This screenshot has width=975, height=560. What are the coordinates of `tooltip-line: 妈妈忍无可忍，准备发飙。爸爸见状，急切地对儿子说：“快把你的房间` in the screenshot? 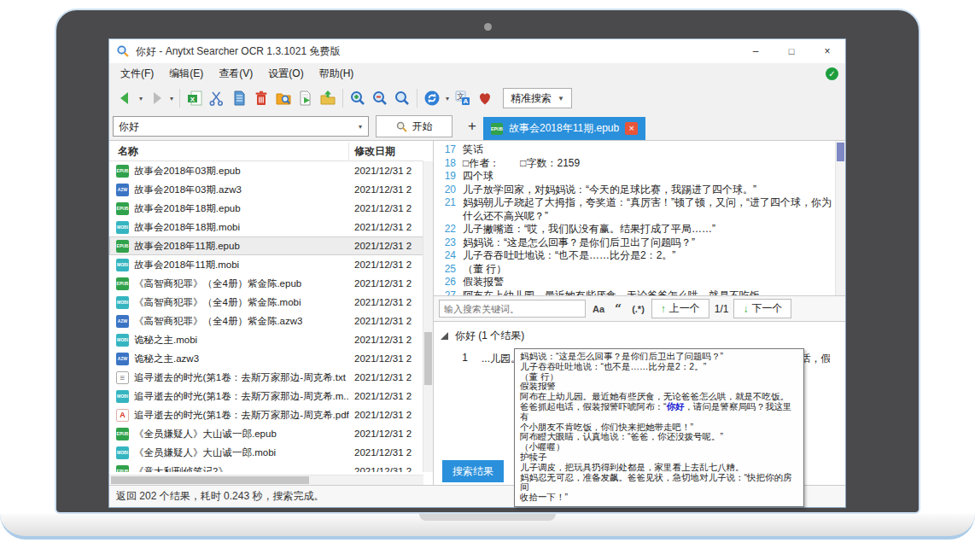 It's located at (659, 483).